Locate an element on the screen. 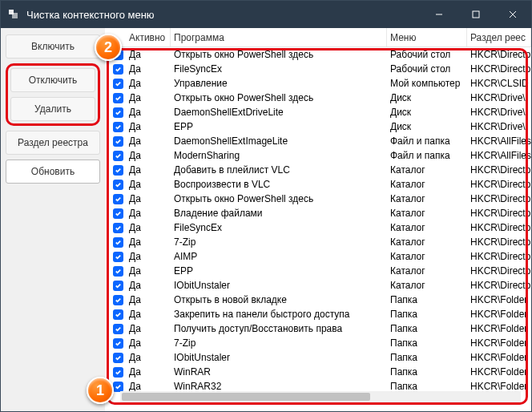  cell-program: ModernSharing is located at coordinates (279, 156).